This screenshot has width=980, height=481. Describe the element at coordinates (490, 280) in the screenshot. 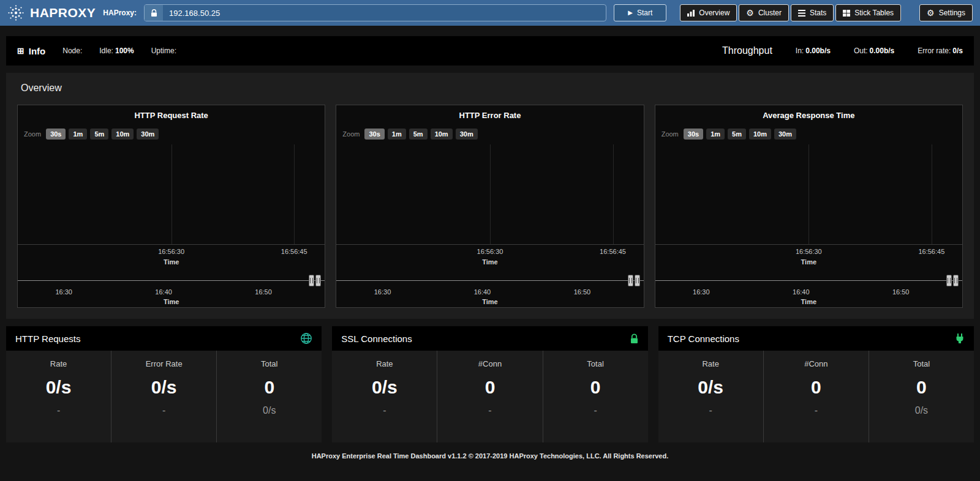

I see `navigator-axis` at that location.